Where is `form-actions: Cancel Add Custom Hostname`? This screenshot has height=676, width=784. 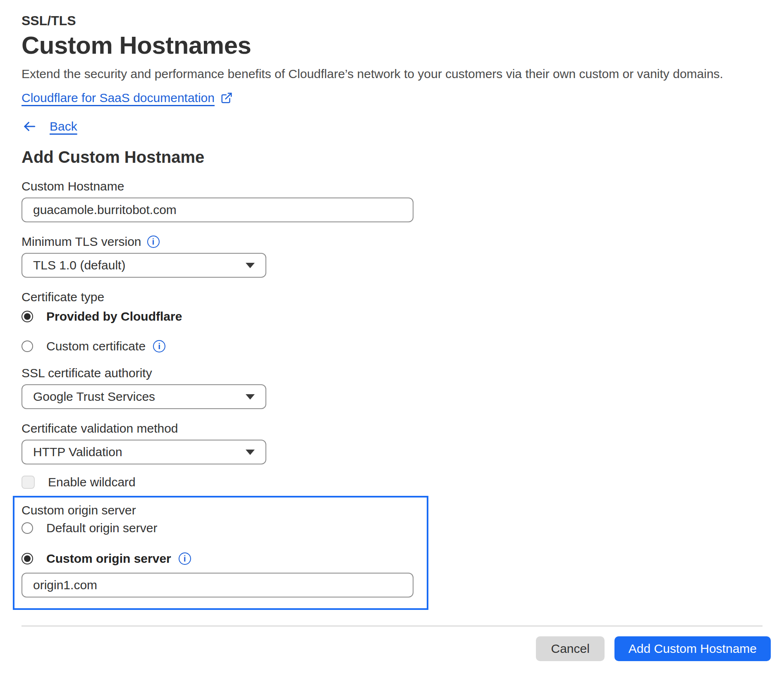 form-actions: Cancel Add Custom Hostname is located at coordinates (396, 649).